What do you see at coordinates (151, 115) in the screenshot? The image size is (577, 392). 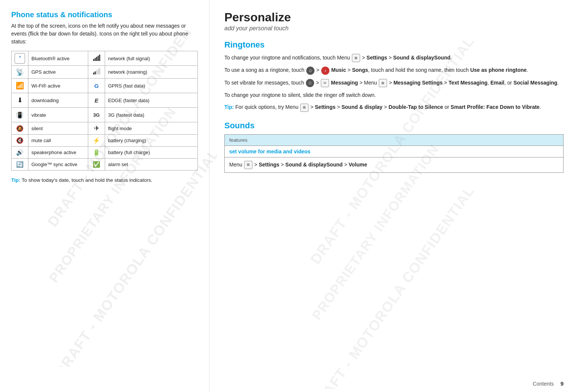 I see `label-3g: 3G (fastest data)` at bounding box center [151, 115].